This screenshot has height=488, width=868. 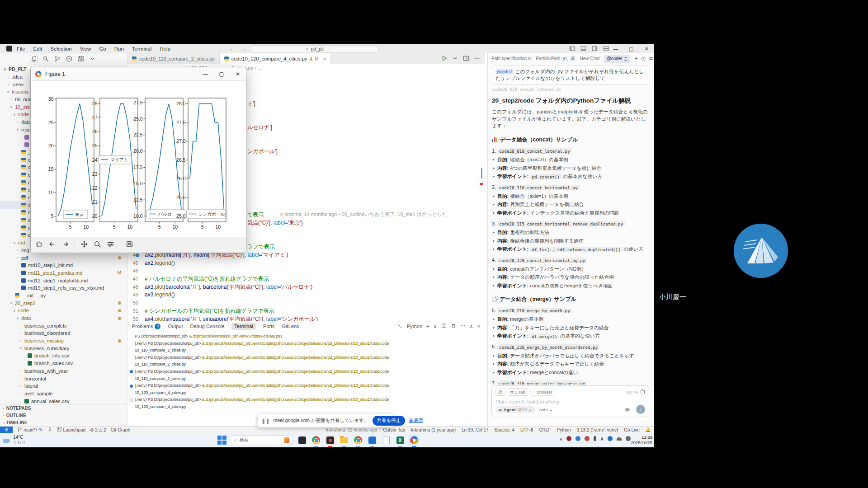 I want to click on tree-item-branch_info.csv: branch_info.csv, so click(x=64, y=356).